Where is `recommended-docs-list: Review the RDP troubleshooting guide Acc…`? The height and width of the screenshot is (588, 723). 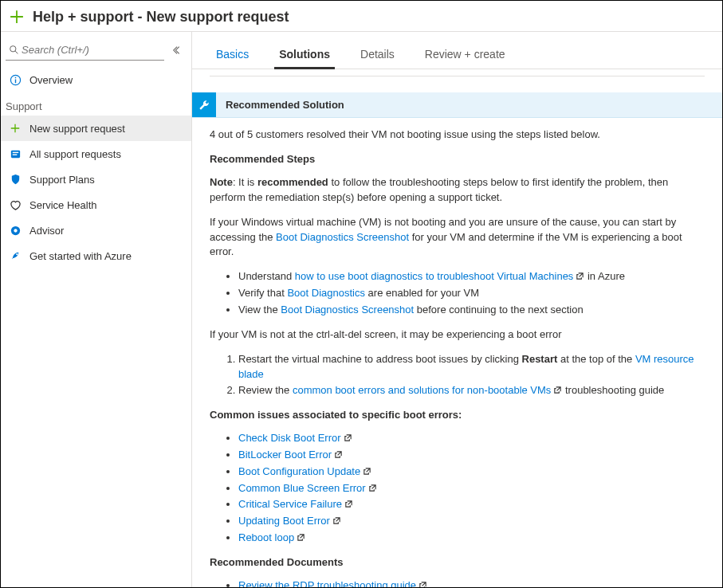
recommended-docs-list: Review the RDP troubleshooting guide Acc… is located at coordinates (454, 583).